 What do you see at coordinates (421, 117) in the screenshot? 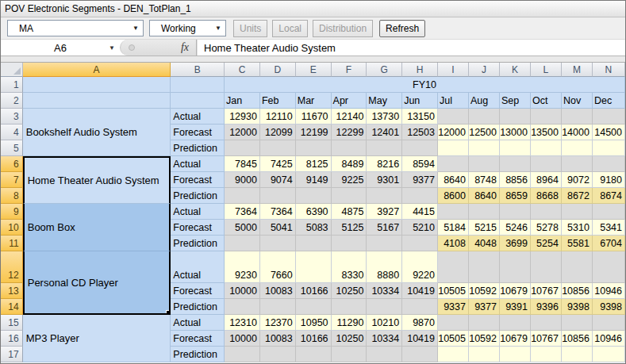
I see `data-cell: 13150` at bounding box center [421, 117].